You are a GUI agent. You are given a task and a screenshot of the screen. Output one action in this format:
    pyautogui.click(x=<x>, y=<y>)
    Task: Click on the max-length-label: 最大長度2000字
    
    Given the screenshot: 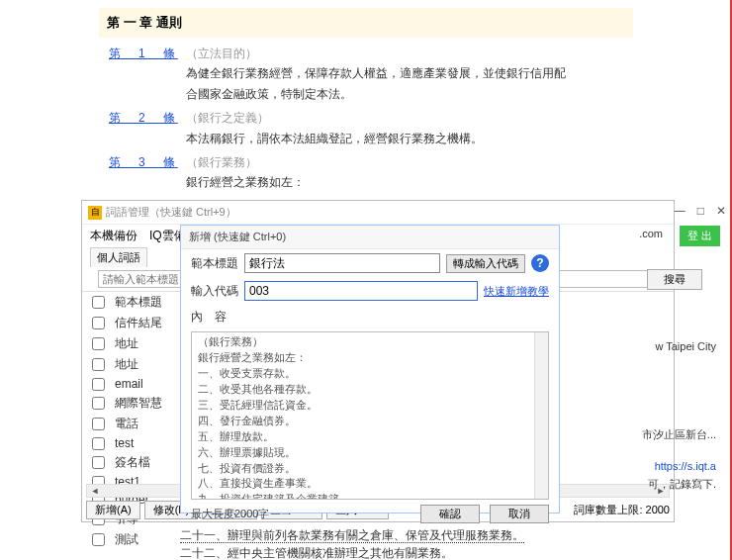 What is the action you would take?
    pyautogui.click(x=229, y=514)
    